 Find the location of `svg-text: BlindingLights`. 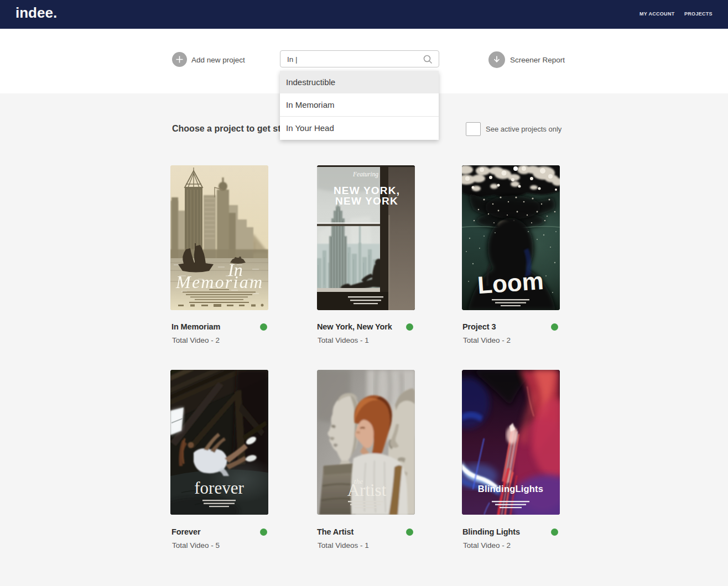

svg-text: BlindingLights is located at coordinates (511, 489).